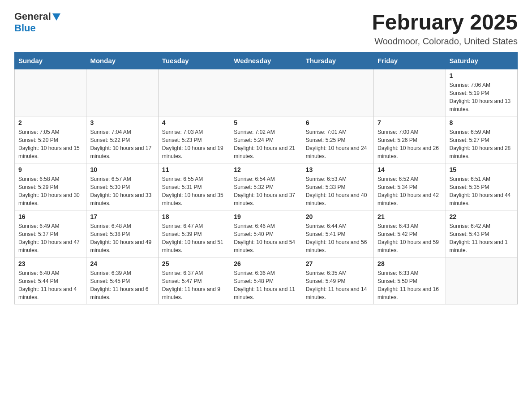 The width and height of the screenshot is (532, 411). Describe the element at coordinates (122, 170) in the screenshot. I see `day-number: 10` at that location.